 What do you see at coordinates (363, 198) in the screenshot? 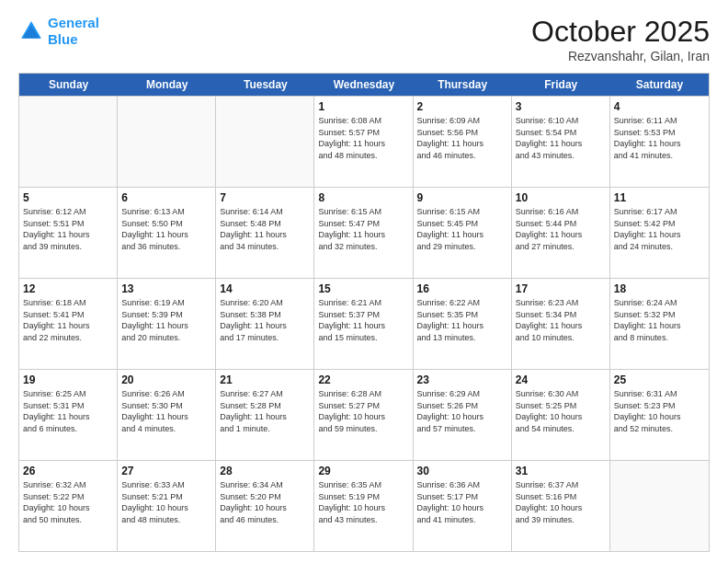
I see `day-number: 8` at bounding box center [363, 198].